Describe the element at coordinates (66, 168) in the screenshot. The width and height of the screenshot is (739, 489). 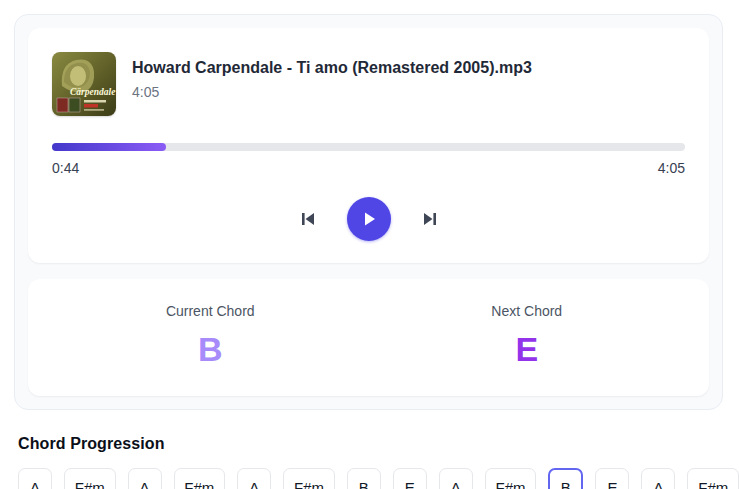
I see `elapsed-time: 0:44` at that location.